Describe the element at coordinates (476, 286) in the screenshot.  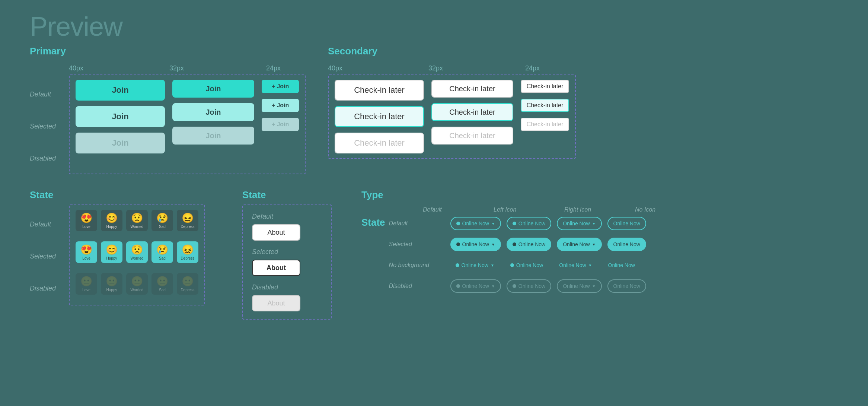
I see `btn-online-disabled-default: Online Now ▼` at that location.